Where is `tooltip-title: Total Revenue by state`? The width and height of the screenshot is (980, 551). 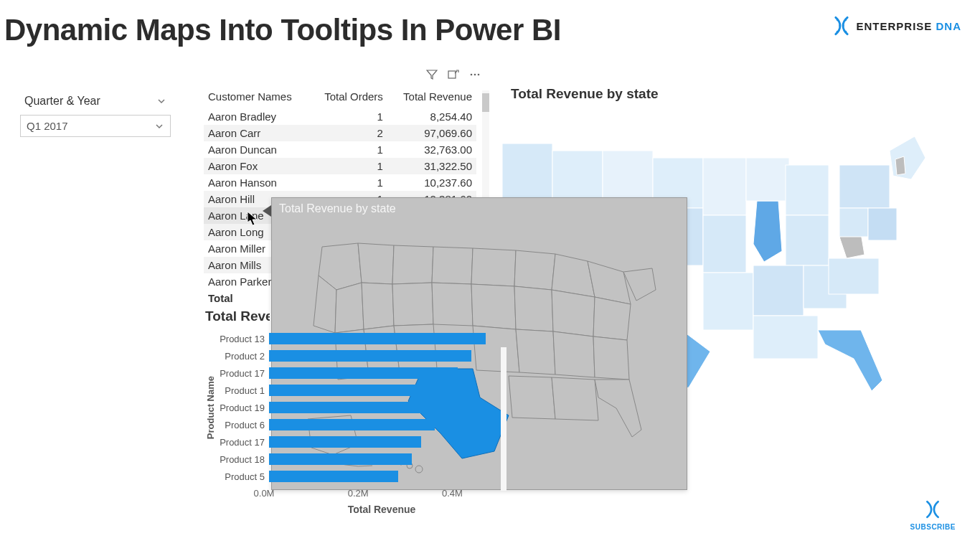 tooltip-title: Total Revenue by state is located at coordinates (337, 209).